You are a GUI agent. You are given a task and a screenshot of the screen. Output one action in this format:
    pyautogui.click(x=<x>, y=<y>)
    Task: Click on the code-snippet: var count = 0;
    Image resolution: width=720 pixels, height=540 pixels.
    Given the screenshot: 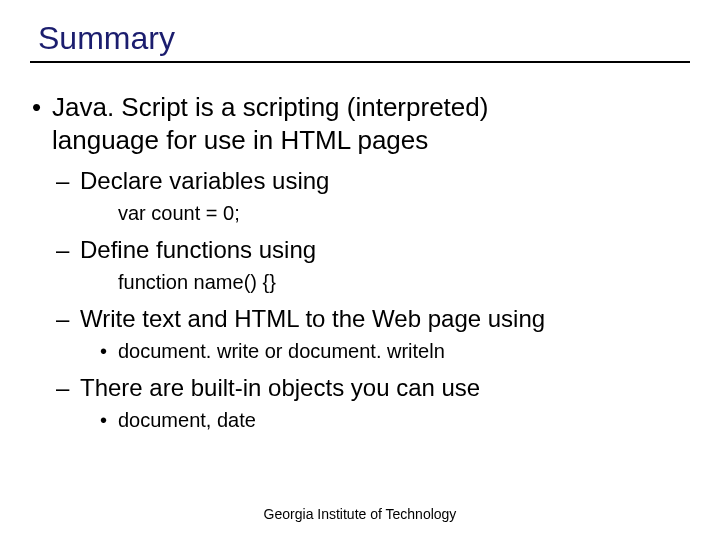 What is the action you would take?
    pyautogui.click(x=404, y=214)
    